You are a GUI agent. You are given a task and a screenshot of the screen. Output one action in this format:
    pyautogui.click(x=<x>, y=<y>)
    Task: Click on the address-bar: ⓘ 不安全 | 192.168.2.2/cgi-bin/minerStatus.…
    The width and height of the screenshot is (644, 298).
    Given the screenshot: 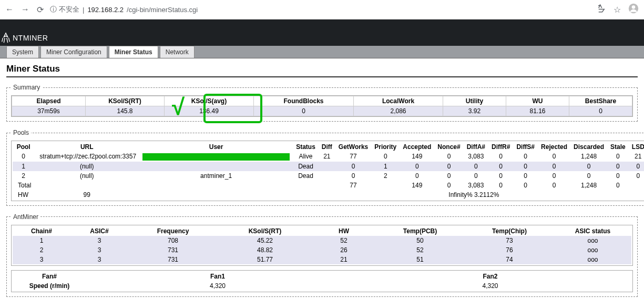 What is the action you would take?
    pyautogui.click(x=320, y=9)
    